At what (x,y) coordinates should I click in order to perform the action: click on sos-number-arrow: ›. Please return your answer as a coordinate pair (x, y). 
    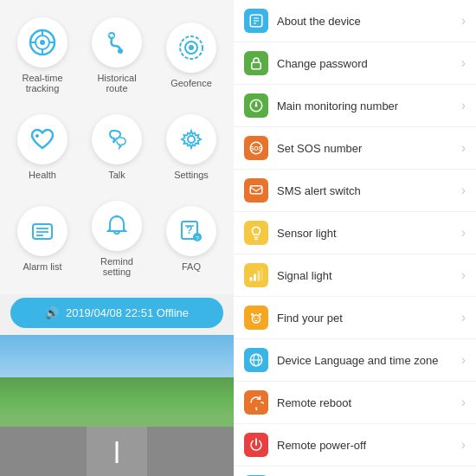
    Looking at the image, I should click on (464, 148).